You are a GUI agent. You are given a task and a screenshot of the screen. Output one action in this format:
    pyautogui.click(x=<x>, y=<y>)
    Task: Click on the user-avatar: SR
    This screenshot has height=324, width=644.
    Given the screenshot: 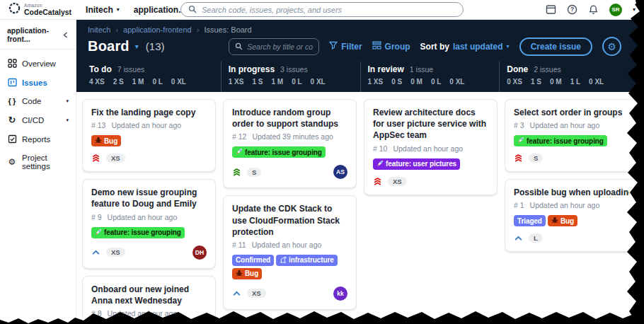 What is the action you would take?
    pyautogui.click(x=616, y=10)
    